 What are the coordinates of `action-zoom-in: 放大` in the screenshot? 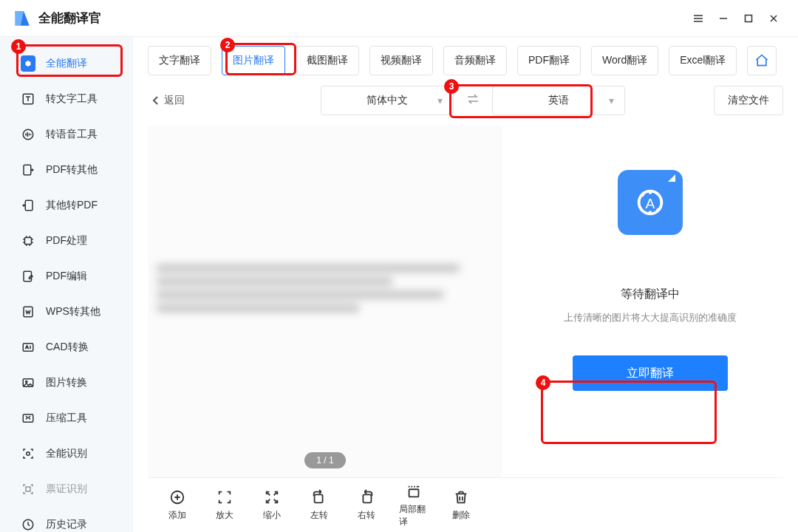 It's located at (225, 505).